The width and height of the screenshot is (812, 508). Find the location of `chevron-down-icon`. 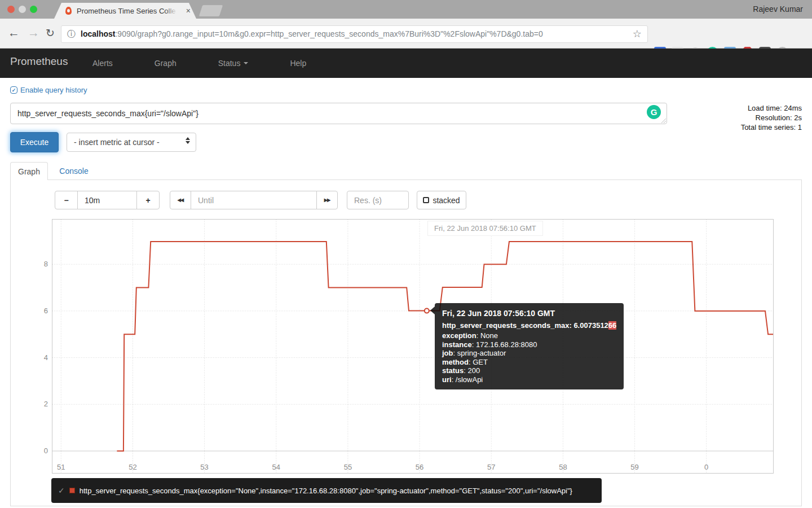

chevron-down-icon is located at coordinates (246, 63).